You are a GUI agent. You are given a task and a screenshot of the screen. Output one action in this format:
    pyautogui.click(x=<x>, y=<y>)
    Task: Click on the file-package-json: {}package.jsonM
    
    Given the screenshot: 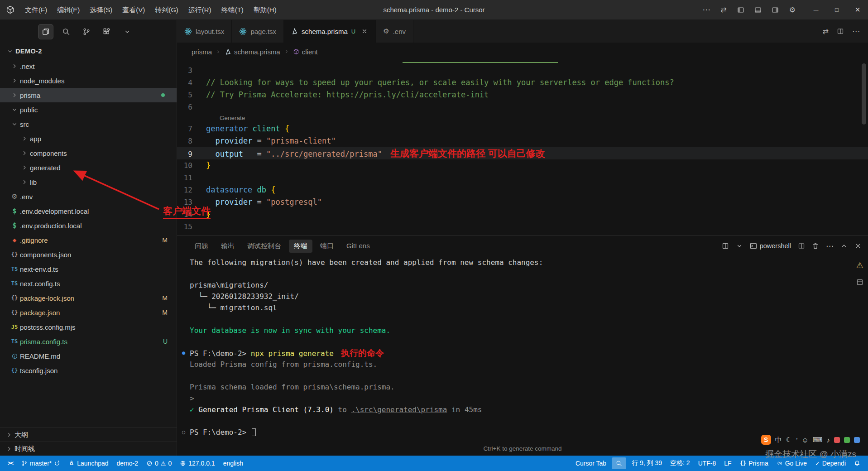 What is the action you would take?
    pyautogui.click(x=88, y=312)
    